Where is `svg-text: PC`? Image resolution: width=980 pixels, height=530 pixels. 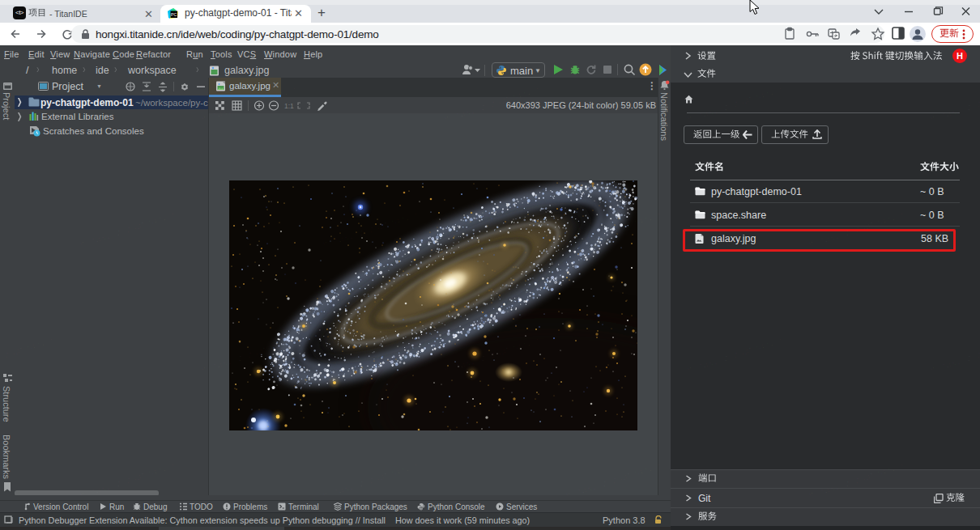 svg-text: PC is located at coordinates (174, 15).